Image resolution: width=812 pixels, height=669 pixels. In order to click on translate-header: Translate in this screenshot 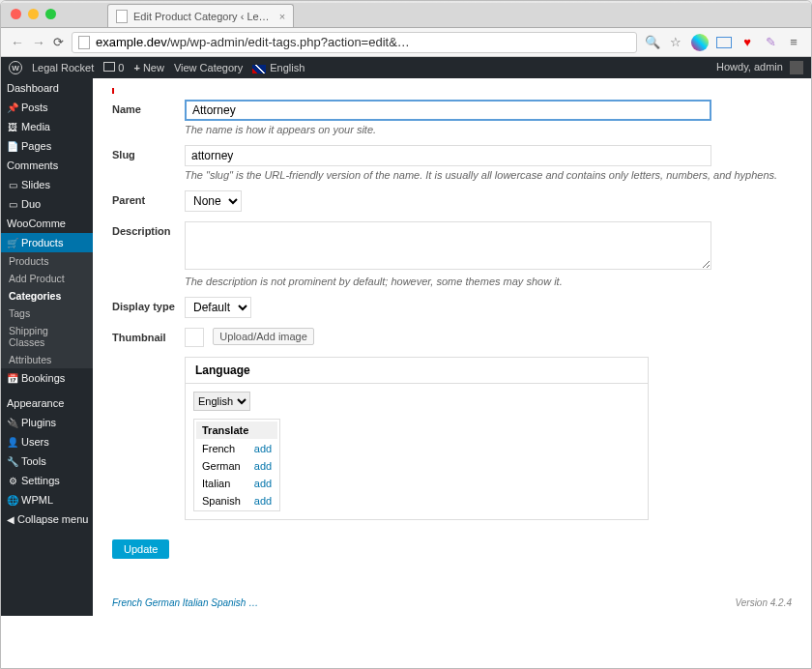, I will do `click(237, 430)`.